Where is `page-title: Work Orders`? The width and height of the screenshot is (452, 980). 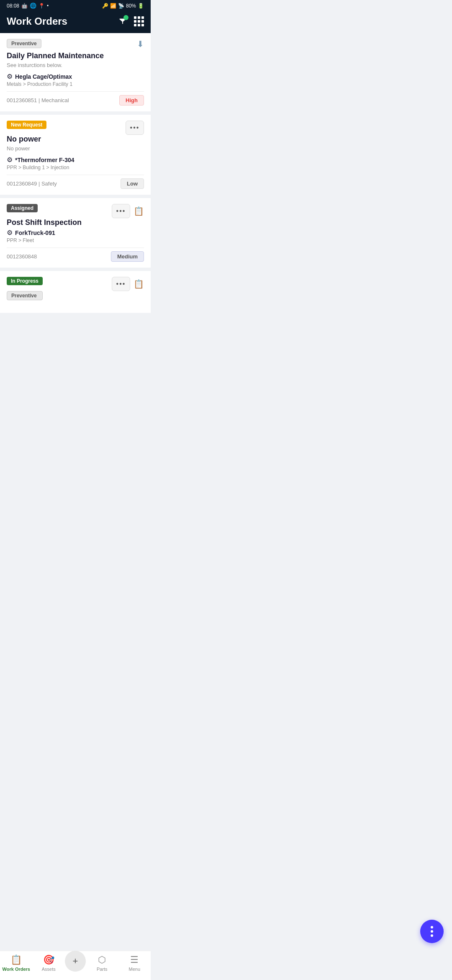
page-title: Work Orders is located at coordinates (37, 21).